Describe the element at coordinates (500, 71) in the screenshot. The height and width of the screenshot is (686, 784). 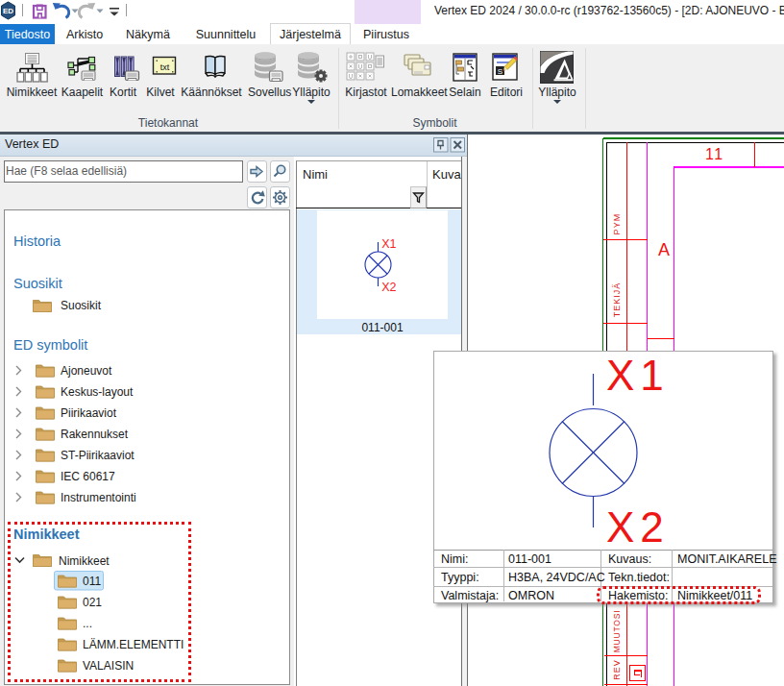
I see `svg-text: S` at that location.